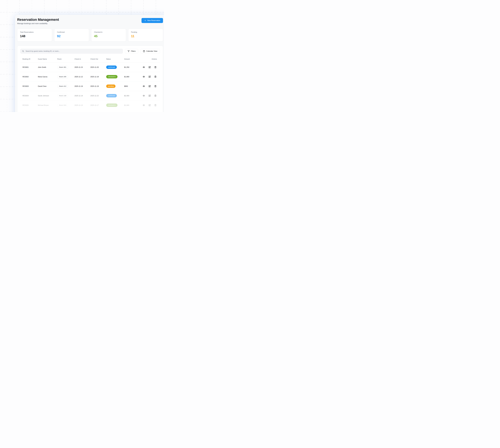 Image resolution: width=500 pixels, height=448 pixels. Describe the element at coordinates (48, 77) in the screenshot. I see `guest-name: Maria Garcia` at that location.